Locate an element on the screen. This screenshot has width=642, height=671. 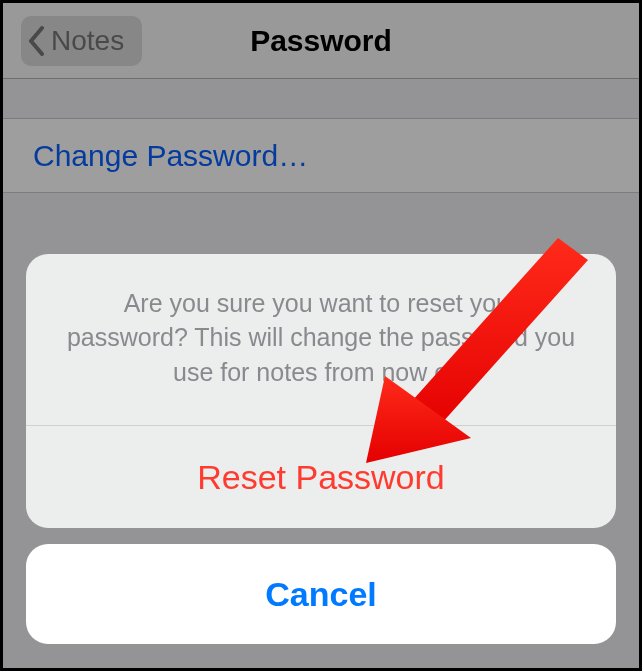
cancel-button: Cancel is located at coordinates (321, 594).